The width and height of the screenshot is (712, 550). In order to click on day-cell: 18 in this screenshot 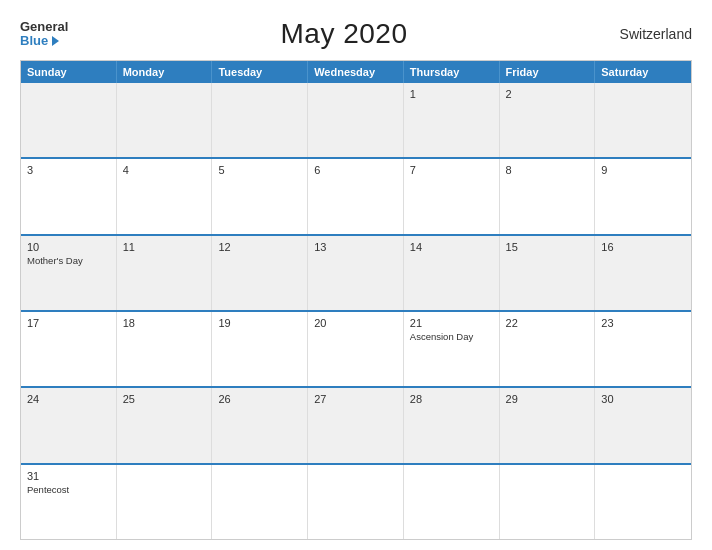, I will do `click(165, 349)`.